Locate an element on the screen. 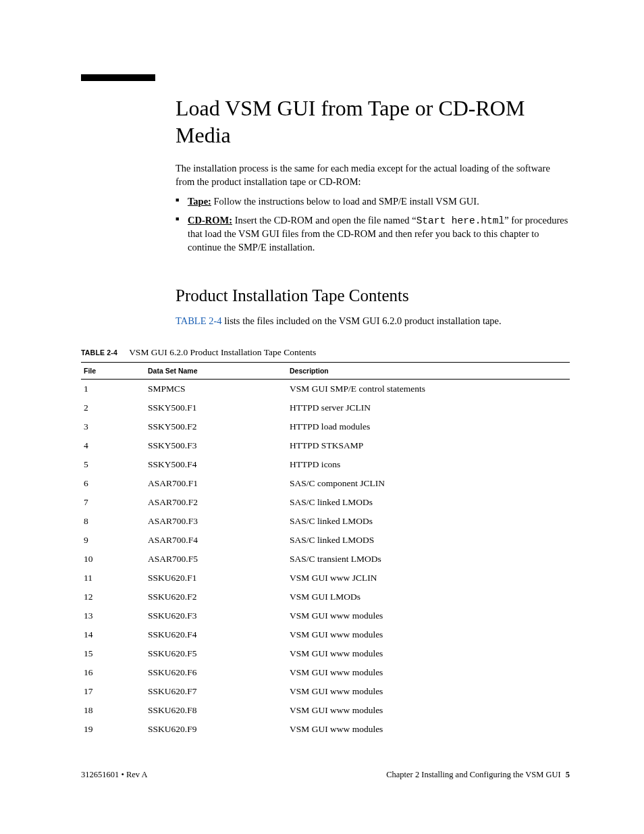 The height and width of the screenshot is (834, 644). table-cell: SSKU620.F7 is located at coordinates (216, 692).